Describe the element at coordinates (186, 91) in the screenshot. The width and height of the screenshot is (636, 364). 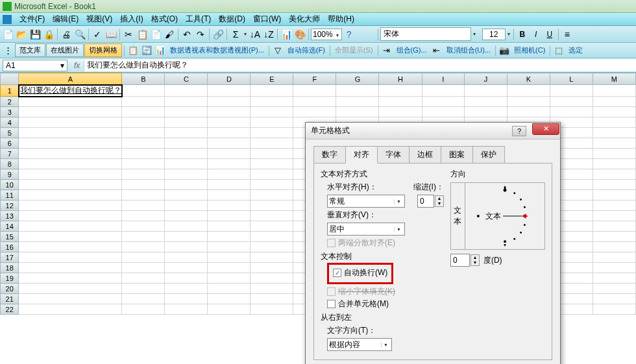
I see `cell-C1` at that location.